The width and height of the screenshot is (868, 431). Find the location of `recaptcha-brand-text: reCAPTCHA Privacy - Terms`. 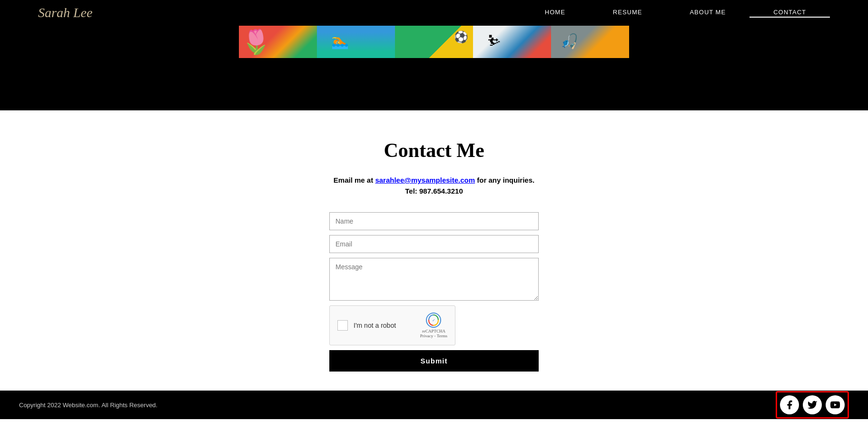

recaptcha-brand-text: reCAPTCHA Privacy - Terms is located at coordinates (434, 333).